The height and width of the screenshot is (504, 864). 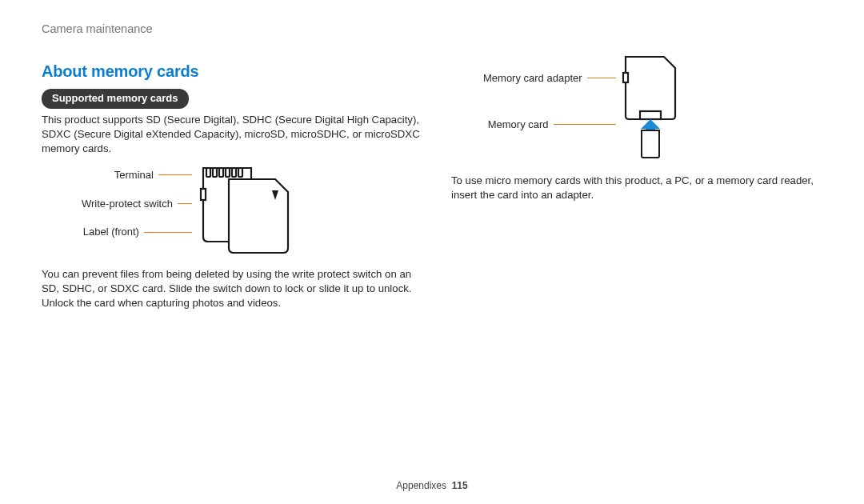 I want to click on label-adapter: Memory card adapter, so click(x=533, y=78).